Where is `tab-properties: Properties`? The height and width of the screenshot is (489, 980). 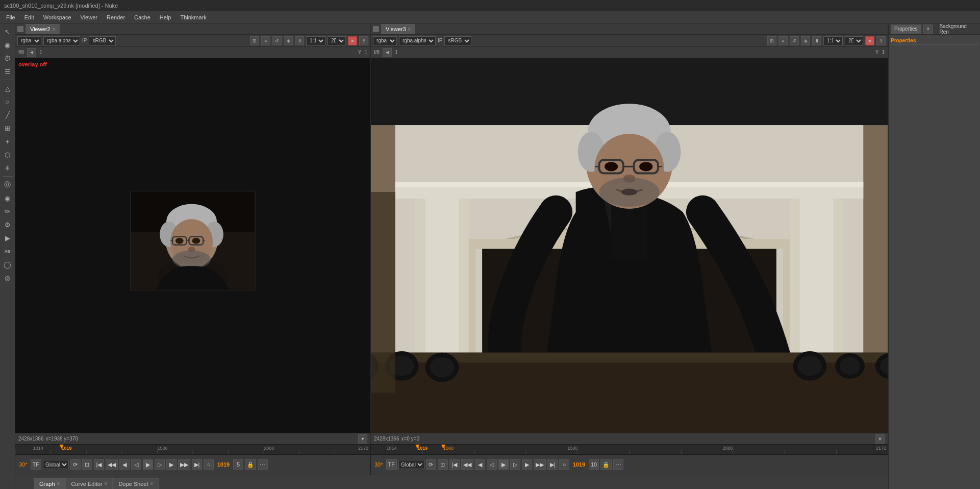 tab-properties: Properties is located at coordinates (906, 29).